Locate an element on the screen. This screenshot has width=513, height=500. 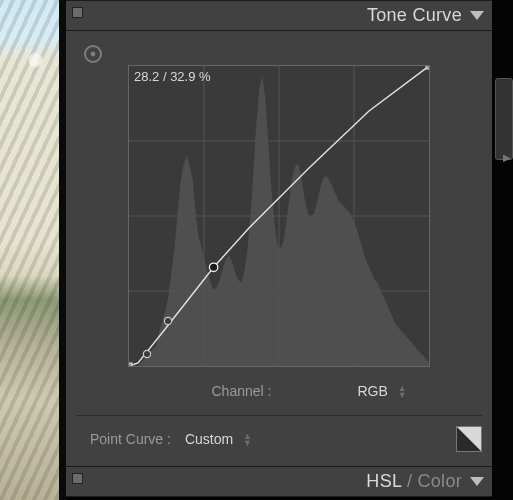
curve-mode-toggle-icon is located at coordinates (469, 439).